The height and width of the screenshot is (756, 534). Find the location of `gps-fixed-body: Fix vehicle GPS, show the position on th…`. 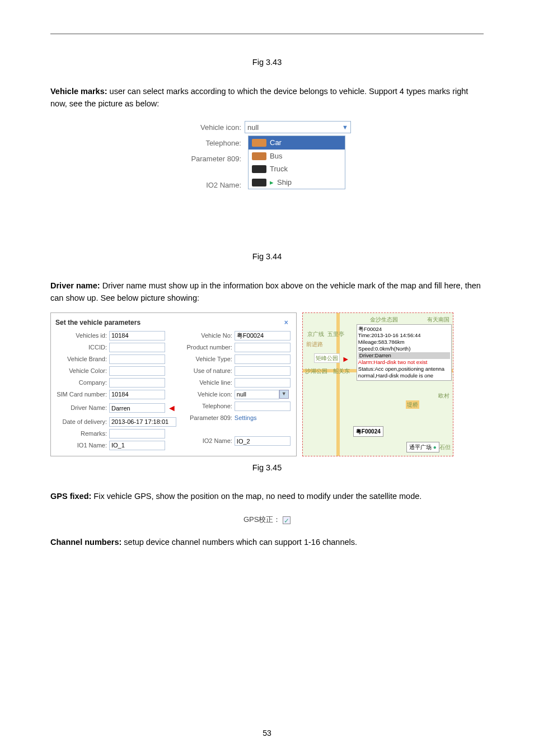

gps-fixed-body: Fix vehicle GPS, show the position on th… is located at coordinates (256, 496).